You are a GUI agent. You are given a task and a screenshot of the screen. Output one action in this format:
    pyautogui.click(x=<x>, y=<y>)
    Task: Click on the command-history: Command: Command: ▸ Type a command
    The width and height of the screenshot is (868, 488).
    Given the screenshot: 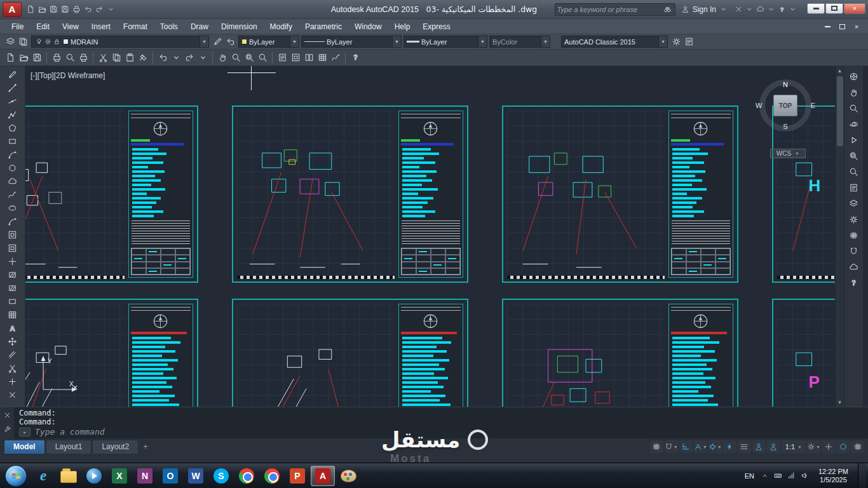 What is the action you would take?
    pyautogui.click(x=441, y=423)
    